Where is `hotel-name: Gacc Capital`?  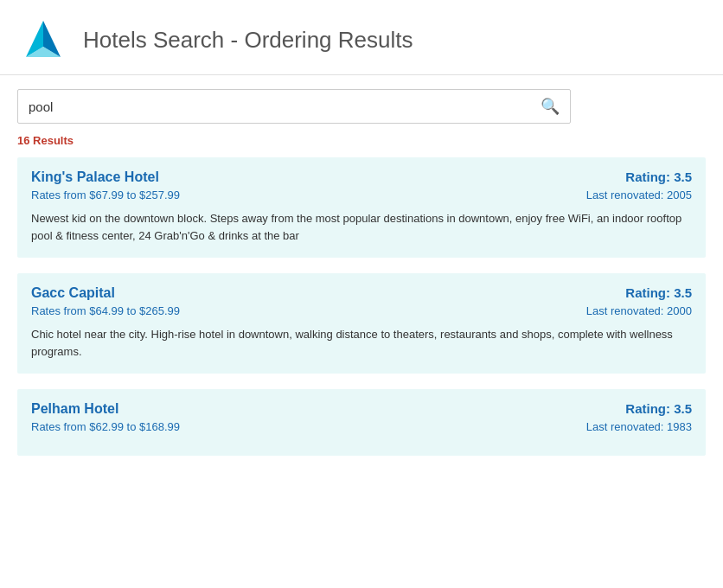
hotel-name: Gacc Capital is located at coordinates (73, 293).